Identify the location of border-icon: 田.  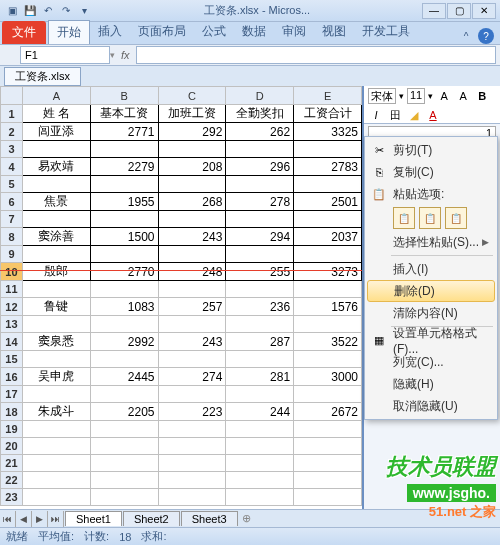
(395, 115).